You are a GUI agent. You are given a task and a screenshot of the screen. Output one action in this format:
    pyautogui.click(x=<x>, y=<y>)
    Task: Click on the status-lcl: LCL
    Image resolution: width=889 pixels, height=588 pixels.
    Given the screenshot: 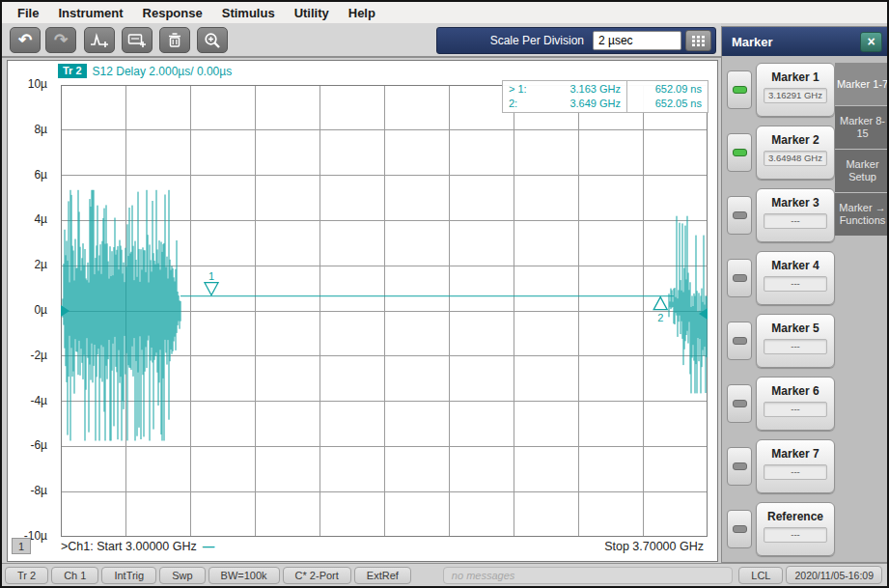 What is the action you would take?
    pyautogui.click(x=761, y=575)
    